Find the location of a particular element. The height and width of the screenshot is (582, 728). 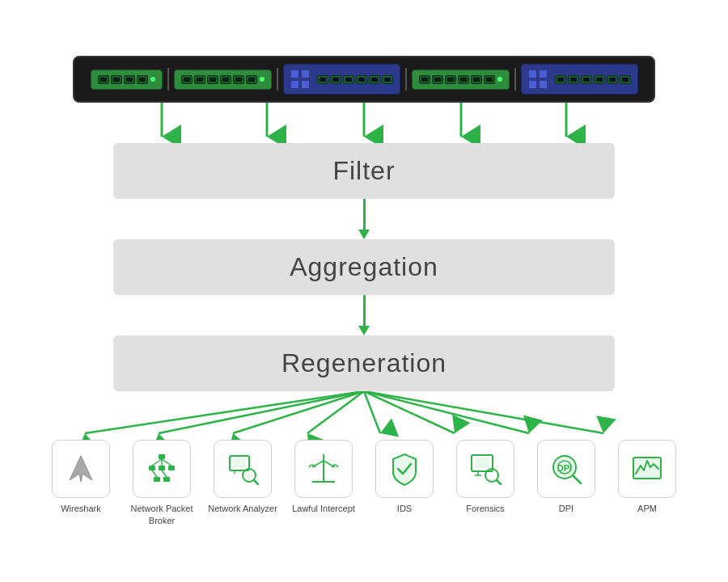

na-icon-box is located at coordinates (243, 469).